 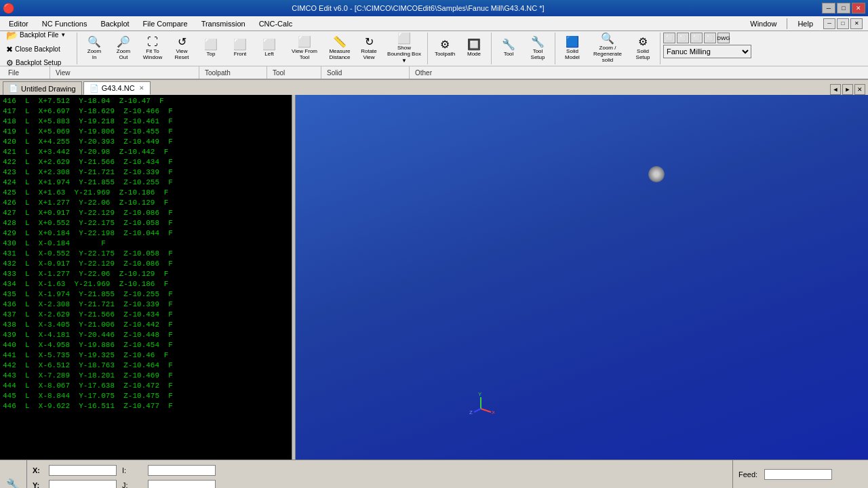 What do you see at coordinates (9, 49) in the screenshot?
I see `close-backplot-icon: ✖` at bounding box center [9, 49].